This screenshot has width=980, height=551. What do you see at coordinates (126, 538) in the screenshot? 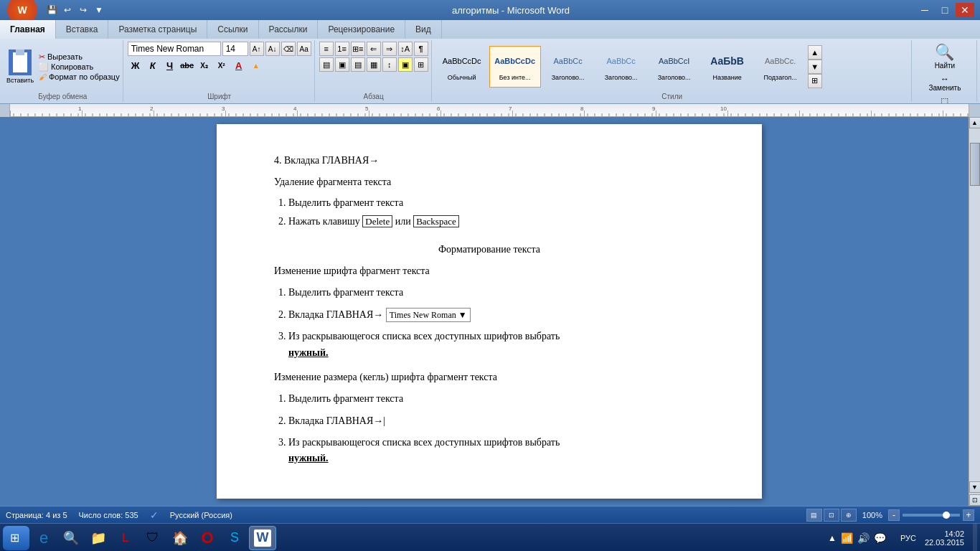
I see `lenovo-taskbar-btn: L` at bounding box center [126, 538].